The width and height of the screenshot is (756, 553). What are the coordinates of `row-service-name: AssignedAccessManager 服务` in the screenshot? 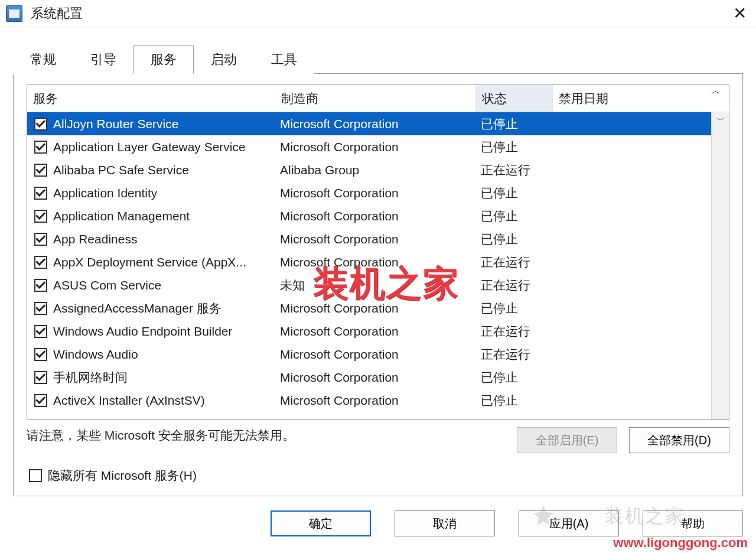 It's located at (137, 308).